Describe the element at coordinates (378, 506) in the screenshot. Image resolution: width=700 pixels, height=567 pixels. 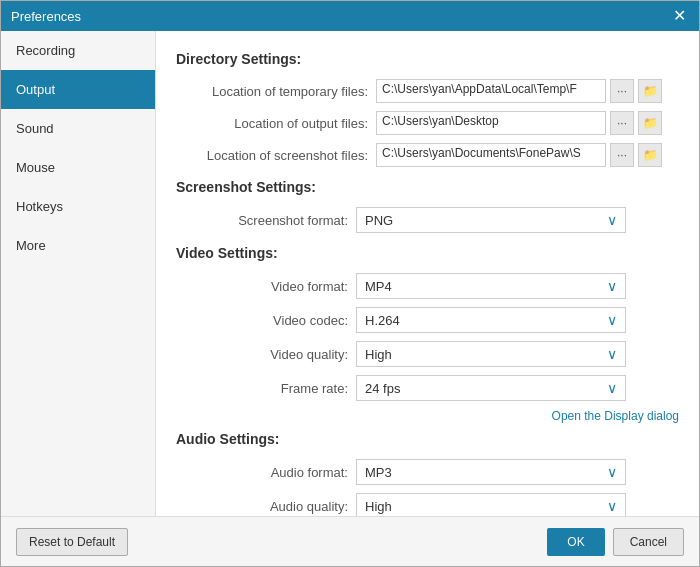
I see `audio-quality-value: High` at that location.